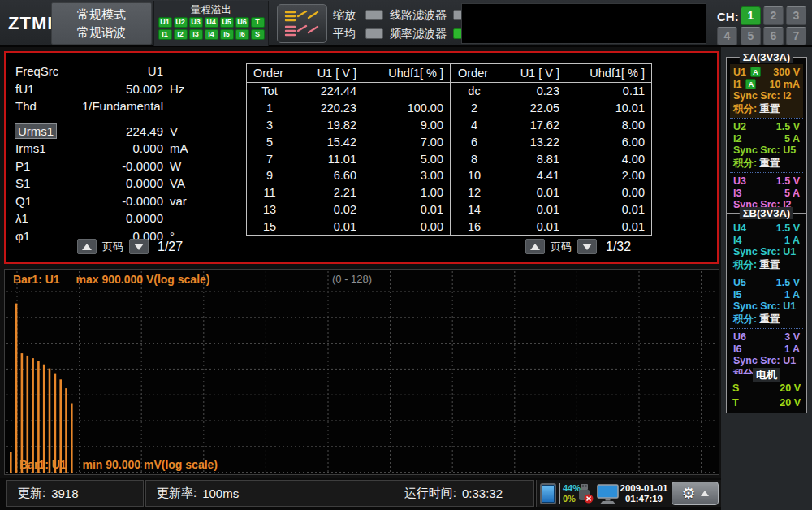 The image size is (812, 510). What do you see at coordinates (612, 210) in the screenshot?
I see `cell-uhdf1: 0.01` at bounding box center [612, 210].